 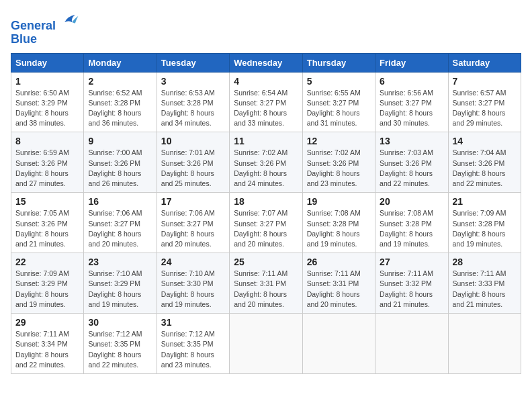 I want to click on day-number: 1, so click(x=47, y=81).